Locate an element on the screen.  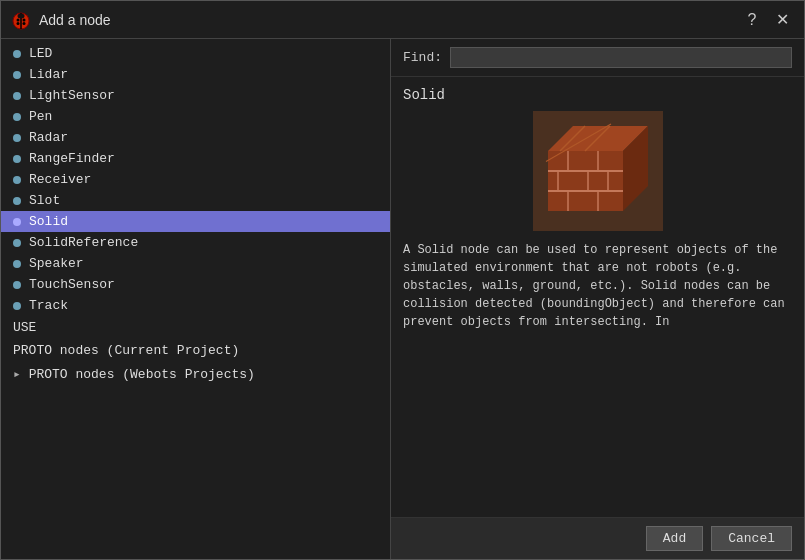
close-button: ✕ is located at coordinates (782, 20).